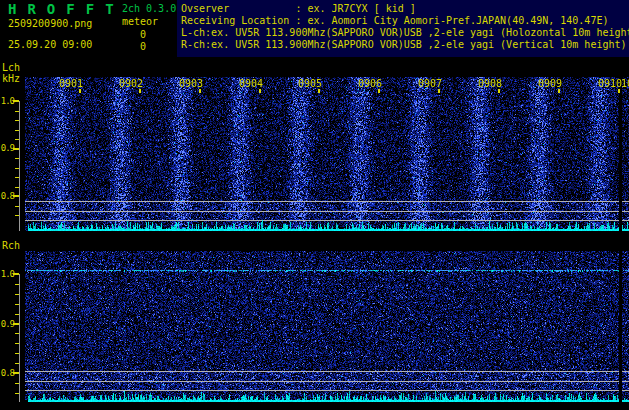 The height and width of the screenshot is (410, 629). What do you see at coordinates (309, 84) in the screenshot?
I see `time-label: 0905` at bounding box center [309, 84].